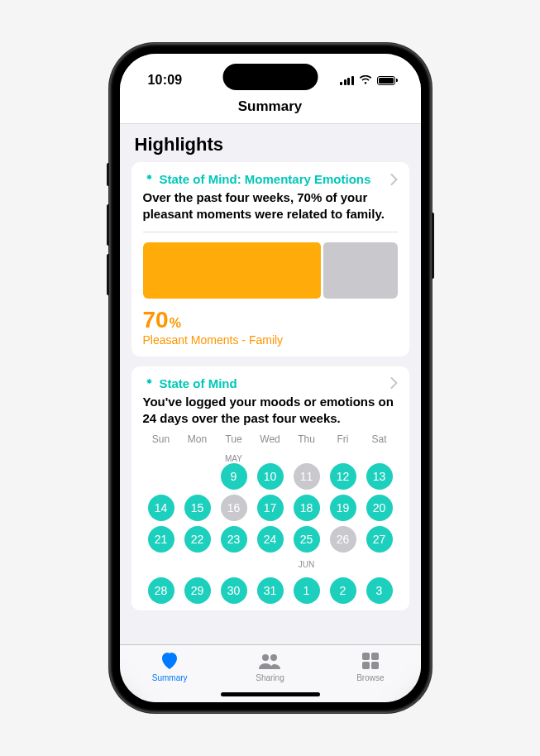 This screenshot has height=756, width=540. Describe the element at coordinates (234, 476) in the screenshot. I see `calendar-day: 9` at that location.